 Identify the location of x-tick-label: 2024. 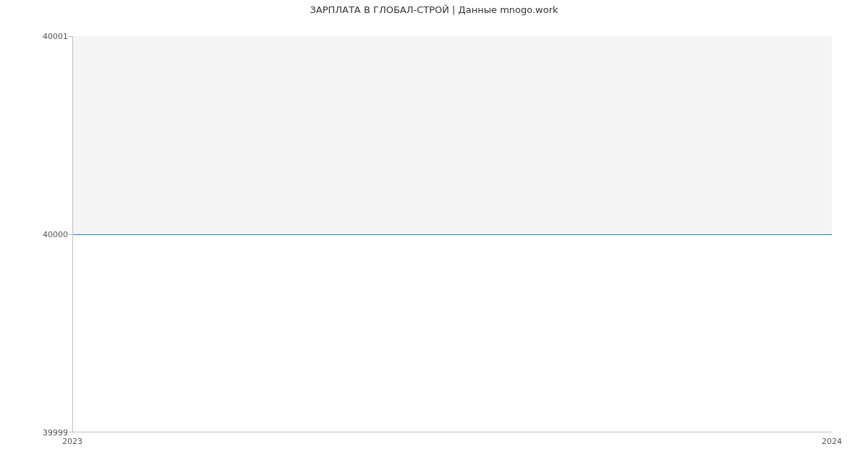
(832, 441).